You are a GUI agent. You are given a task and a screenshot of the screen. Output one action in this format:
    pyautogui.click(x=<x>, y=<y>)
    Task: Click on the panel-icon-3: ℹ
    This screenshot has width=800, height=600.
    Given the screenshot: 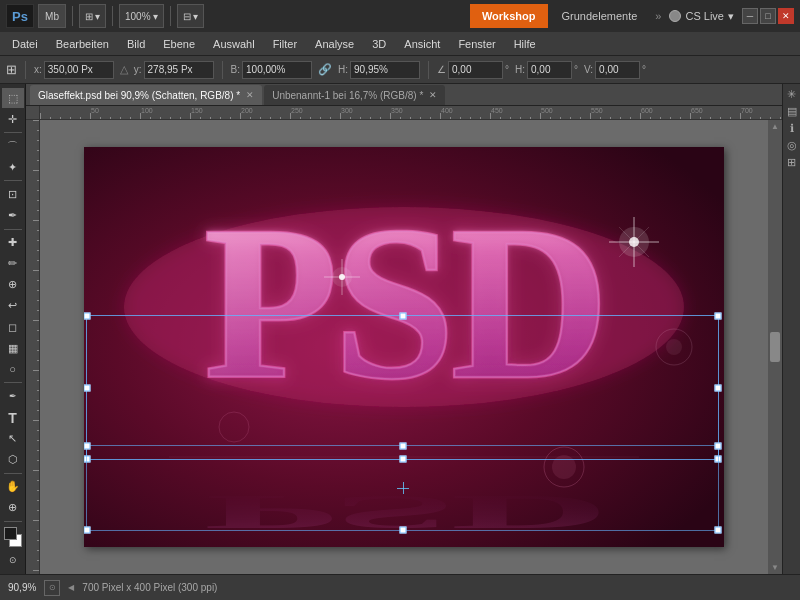 What is the action you would take?
    pyautogui.click(x=792, y=128)
    